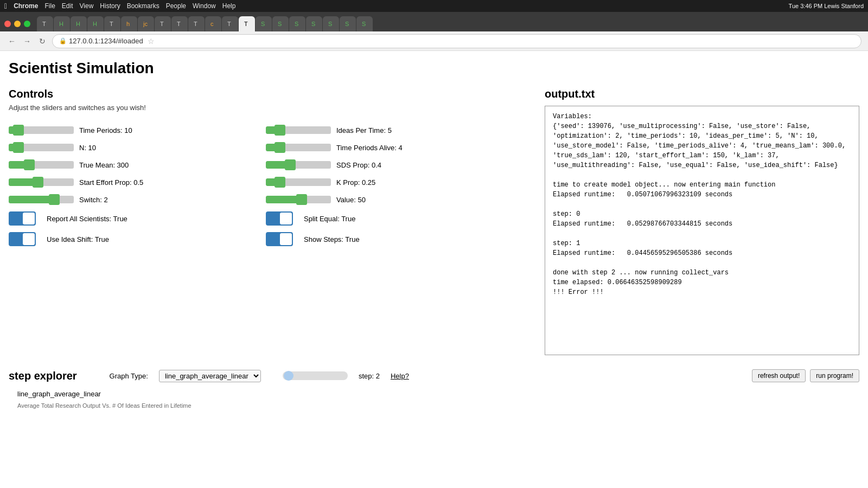 This screenshot has width=868, height=488. What do you see at coordinates (42, 41) in the screenshot?
I see `refresh-button: ↻` at bounding box center [42, 41].